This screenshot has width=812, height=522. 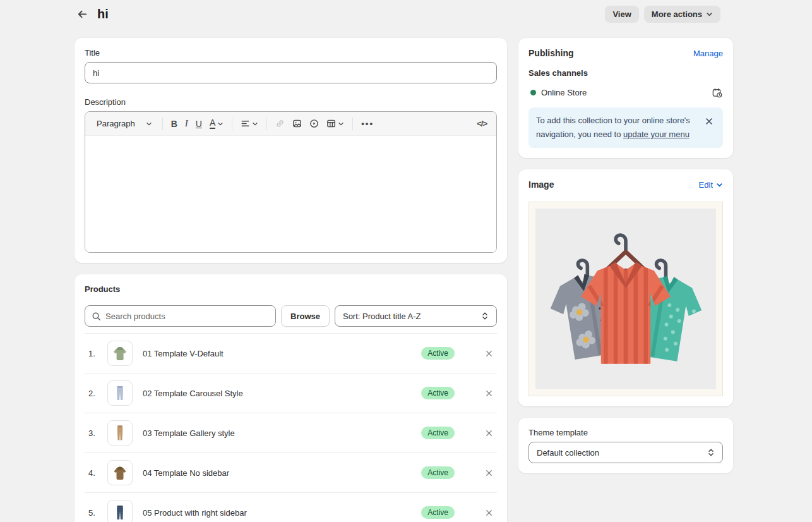 I want to click on channel-active-dot, so click(x=533, y=92).